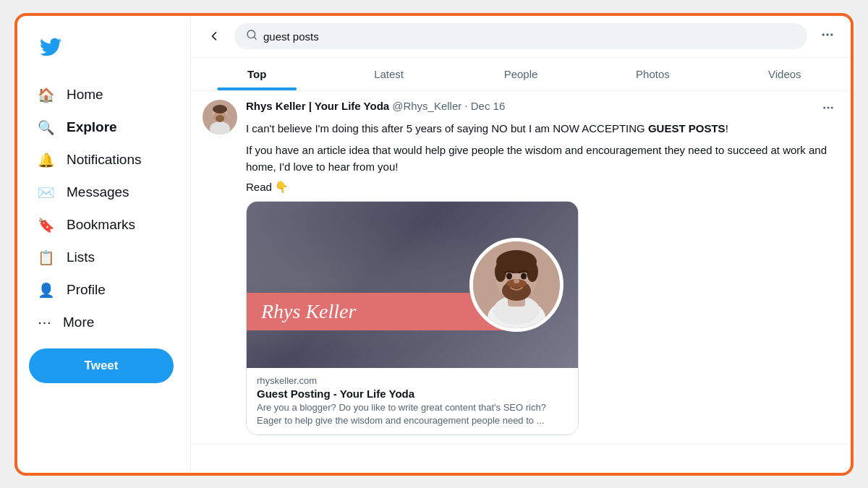  What do you see at coordinates (412, 285) in the screenshot?
I see `link-card-image: Rhys Keller` at bounding box center [412, 285].